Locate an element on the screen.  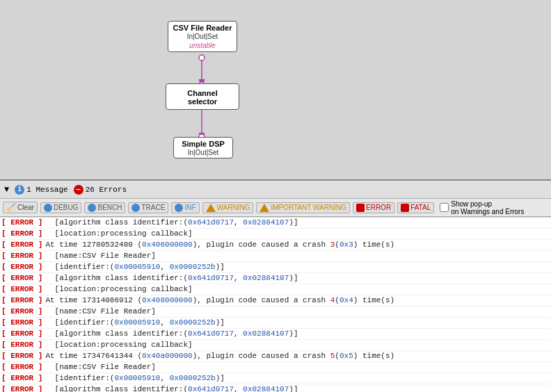
node-simple-dsp: Simple DSP In|Out|Set is located at coordinates (203, 147).